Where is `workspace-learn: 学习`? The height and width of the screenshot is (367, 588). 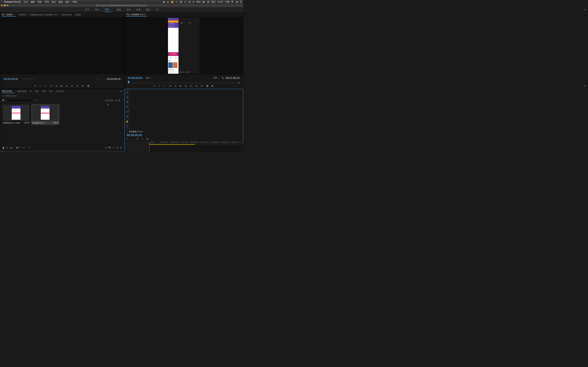 workspace-learn: 学习 is located at coordinates (87, 10).